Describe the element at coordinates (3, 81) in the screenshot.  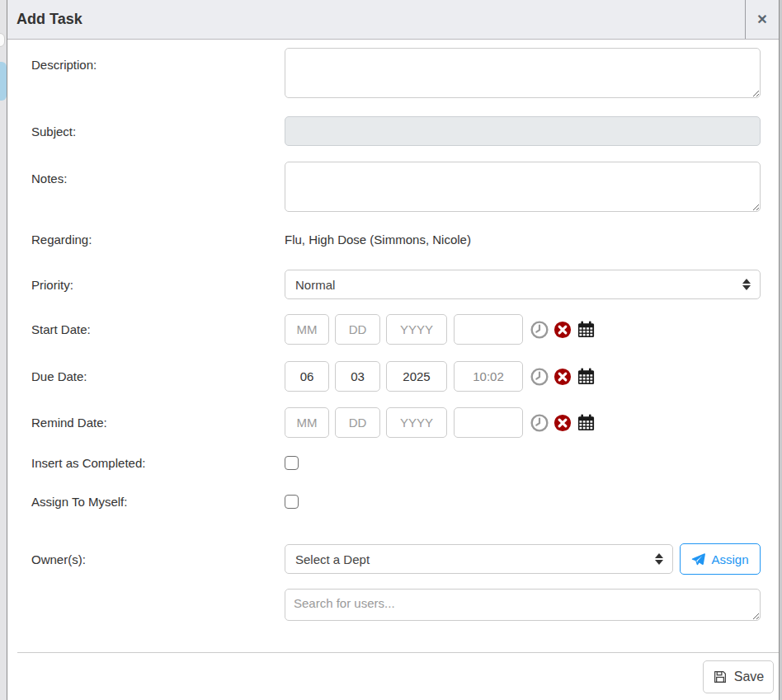
I see `background-selected-item` at that location.